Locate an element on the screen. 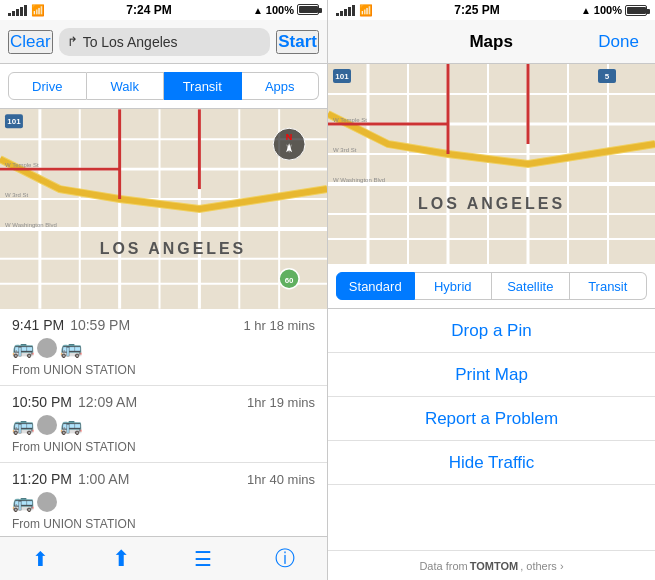 The width and height of the screenshot is (655, 580). tab-satellite: Satellite is located at coordinates (531, 286).